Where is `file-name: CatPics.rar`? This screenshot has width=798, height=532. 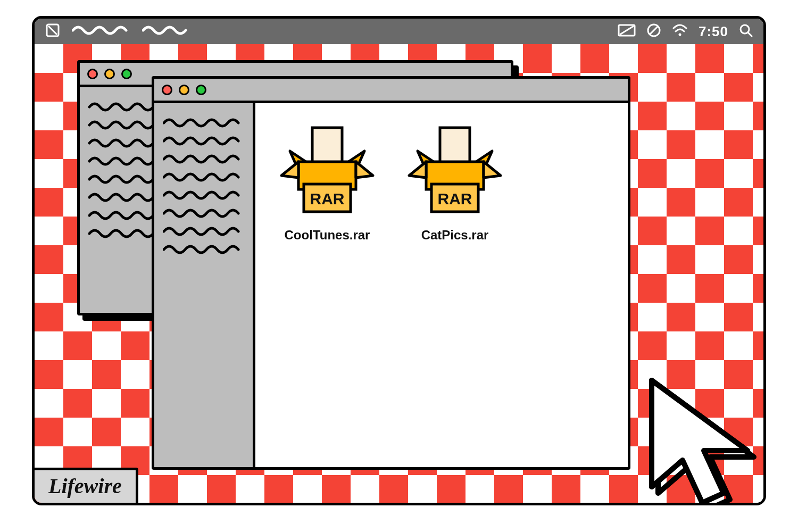
file-name: CatPics.rar is located at coordinates (455, 235).